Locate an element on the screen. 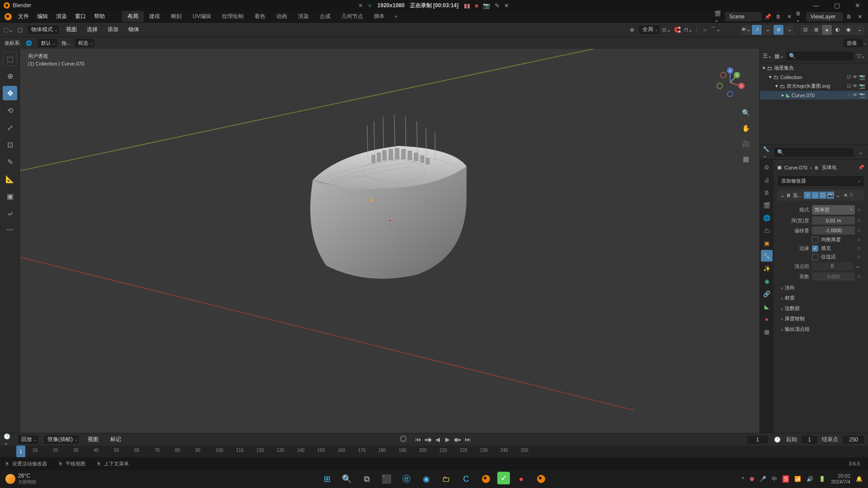 This screenshot has height=488, width=868. mod-collapse-icon: ⌄ is located at coordinates (782, 195).